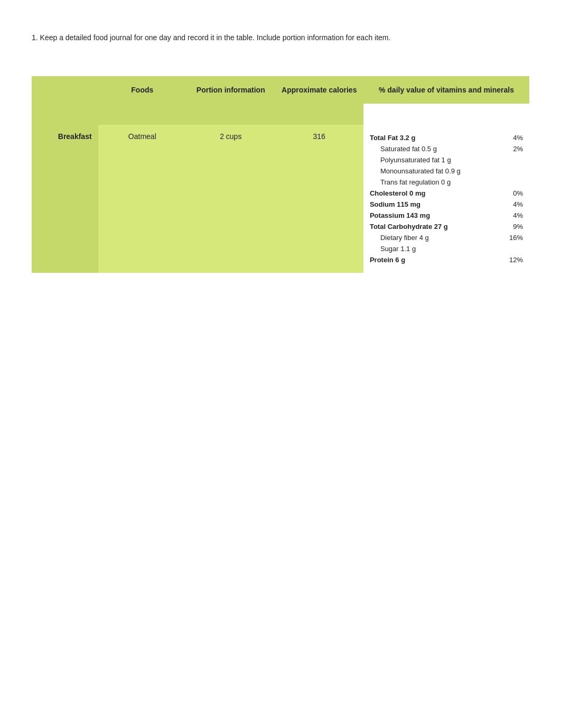 This screenshot has width=561, height=728. I want to click on nutrient-name: Dietary fiber 4 g, so click(441, 238).